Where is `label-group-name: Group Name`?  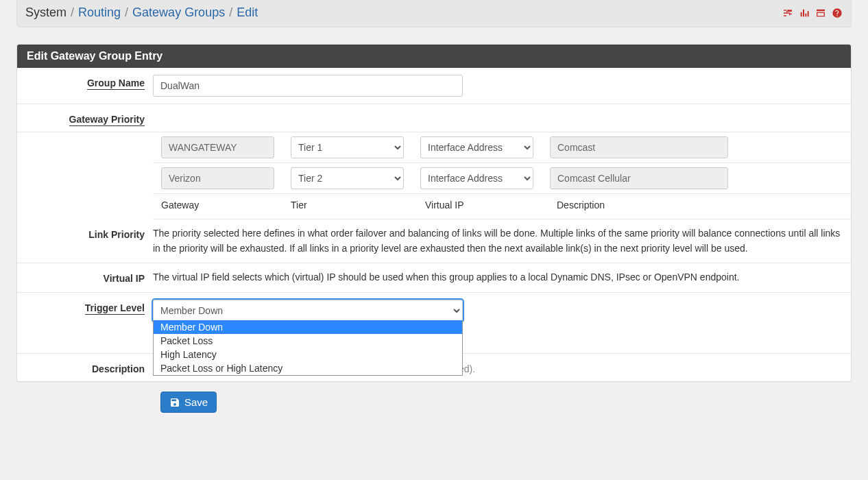
label-group-name: Group Name is located at coordinates (116, 84).